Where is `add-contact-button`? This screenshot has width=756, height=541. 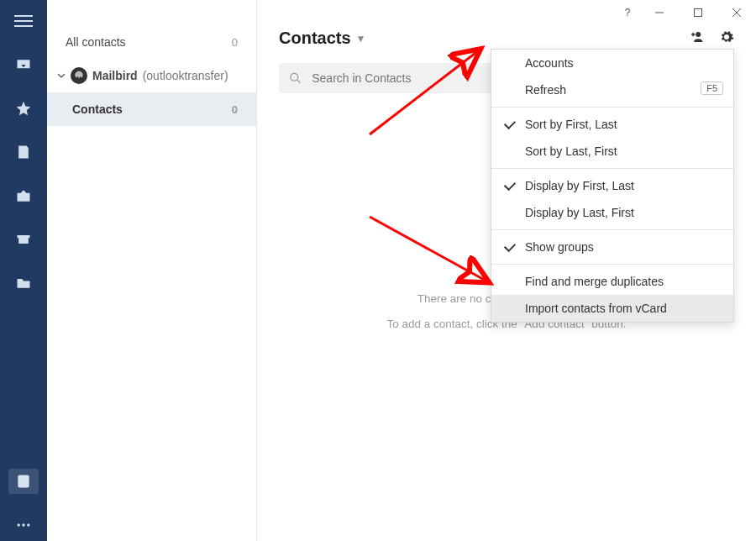
add-contact-button is located at coordinates (696, 39).